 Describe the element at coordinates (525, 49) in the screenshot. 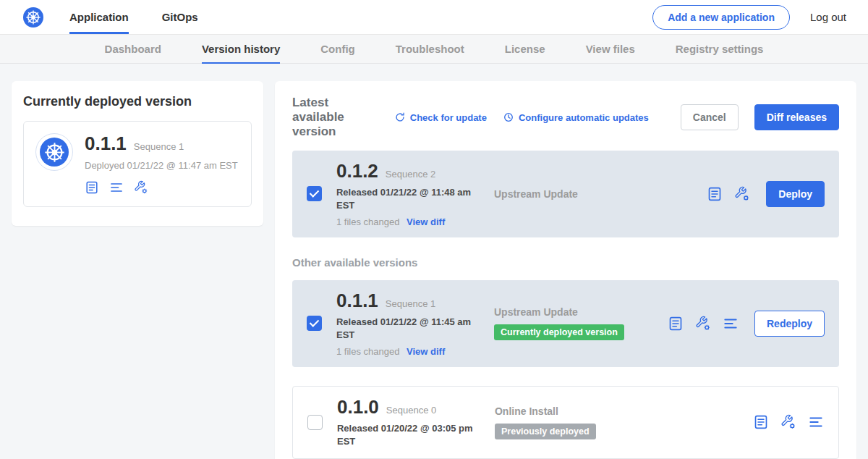

I see `subnav-item-license: License` at that location.